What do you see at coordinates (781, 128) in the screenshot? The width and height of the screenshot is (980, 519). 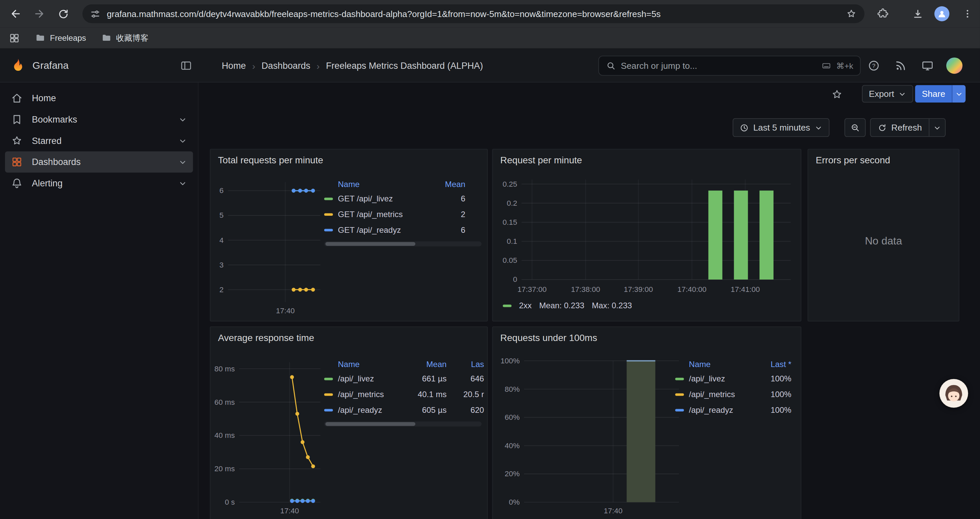 I see `time-range-picker: Last 5 minutes` at bounding box center [781, 128].